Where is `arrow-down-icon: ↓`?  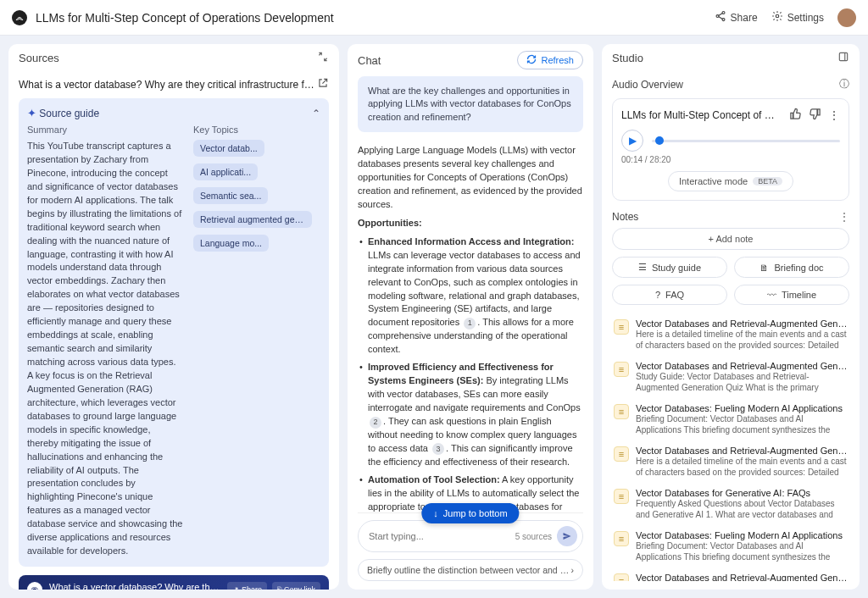 arrow-down-icon: ↓ is located at coordinates (436, 513).